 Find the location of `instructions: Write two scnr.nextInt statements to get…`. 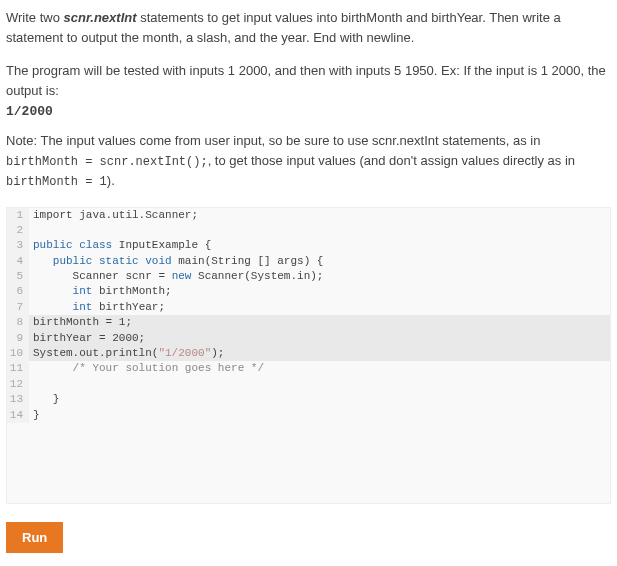

instructions: Write two scnr.nextInt statements to get… is located at coordinates (308, 28).